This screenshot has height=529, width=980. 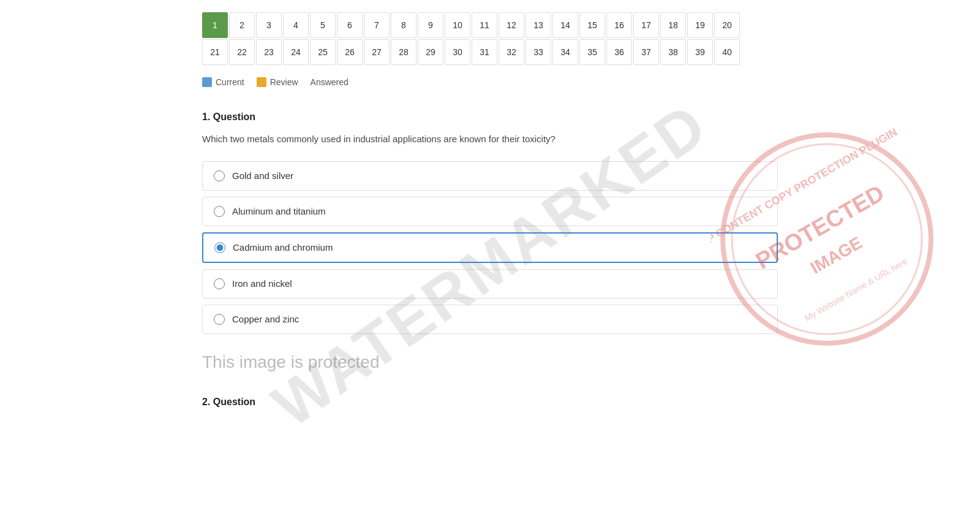 What do you see at coordinates (490, 284) in the screenshot?
I see `answer-option-iron-nickel: Iron and nickel` at bounding box center [490, 284].